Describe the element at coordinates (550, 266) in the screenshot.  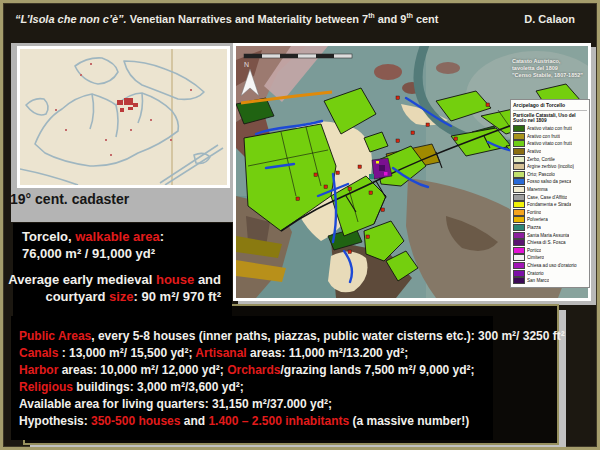
I see `legend-item: Chiesa ad uso d'oratorio` at that location.